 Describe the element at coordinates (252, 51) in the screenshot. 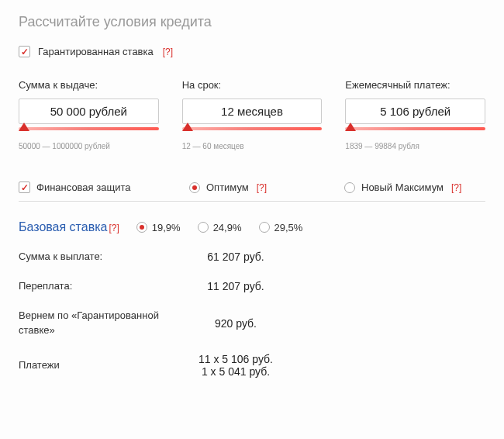

I see `guaranteed-rate-row: Гарантированная ставка [?]` at that location.